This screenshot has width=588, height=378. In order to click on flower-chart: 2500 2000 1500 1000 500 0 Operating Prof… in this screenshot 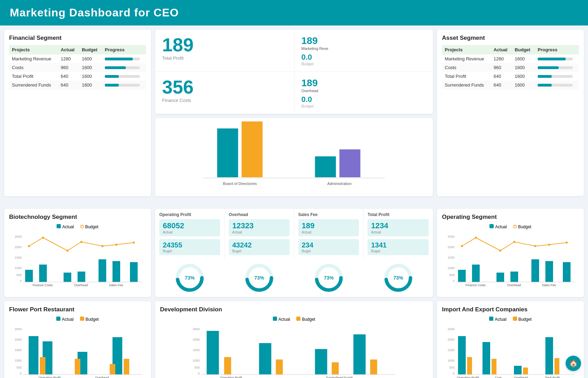, I will do `click(78, 351)`.